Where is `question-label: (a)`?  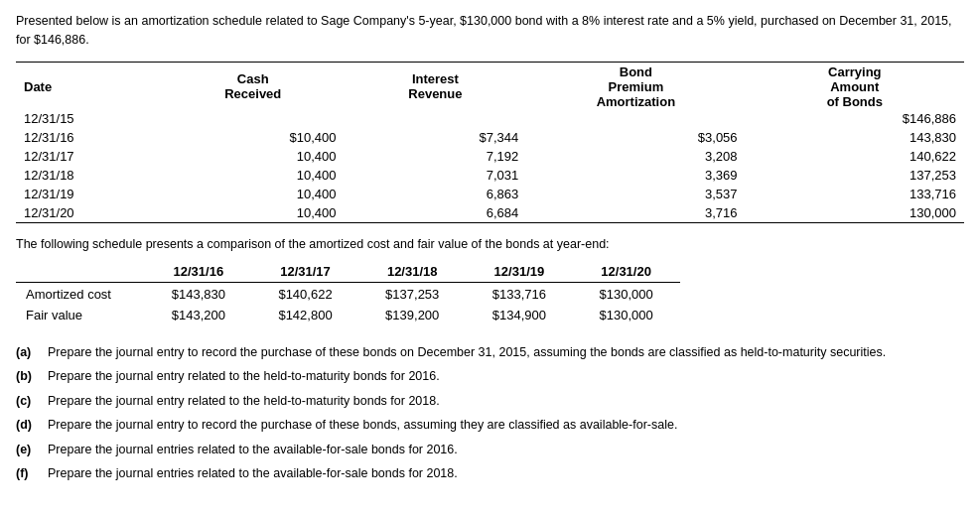
question-label: (a) is located at coordinates (32, 353).